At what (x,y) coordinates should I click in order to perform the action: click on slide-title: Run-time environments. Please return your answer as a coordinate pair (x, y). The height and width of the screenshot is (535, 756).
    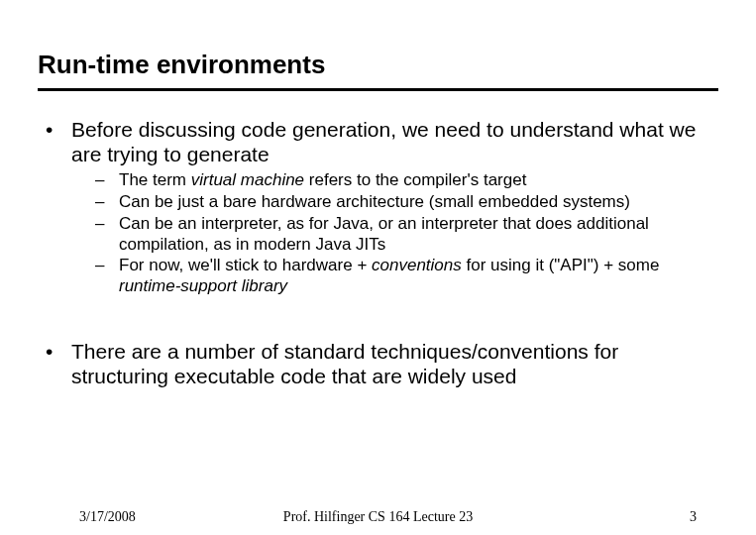
    Looking at the image, I should click on (378, 65).